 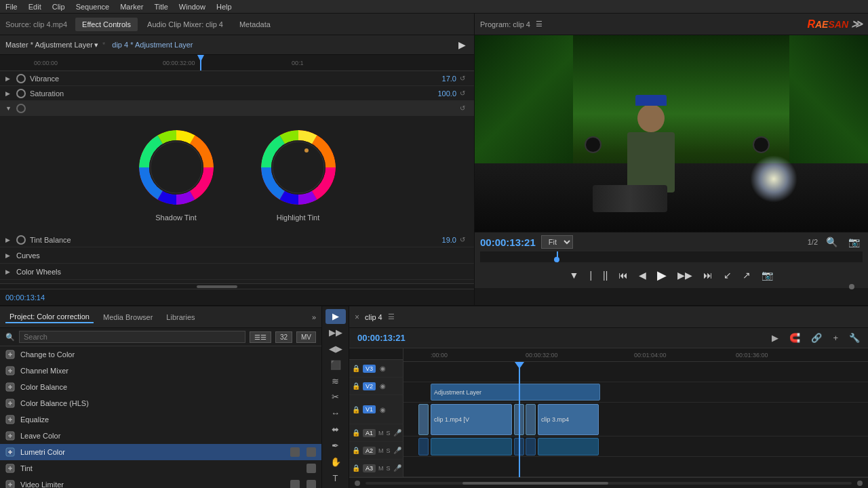 What do you see at coordinates (423, 447) in the screenshot?
I see `a1-clip-before` at bounding box center [423, 447].